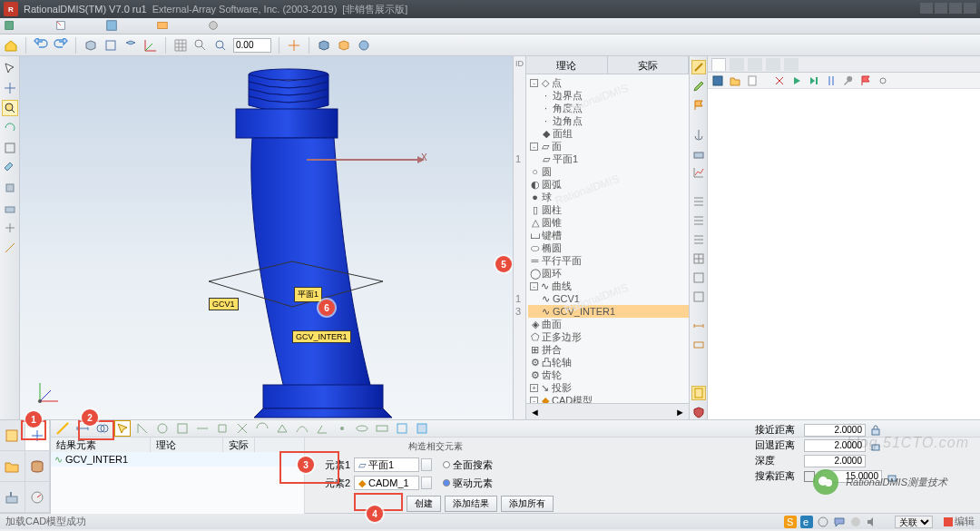 The height and width of the screenshot is (531, 980). Describe the element at coordinates (10, 248) in the screenshot. I see `measure-icon` at that location.